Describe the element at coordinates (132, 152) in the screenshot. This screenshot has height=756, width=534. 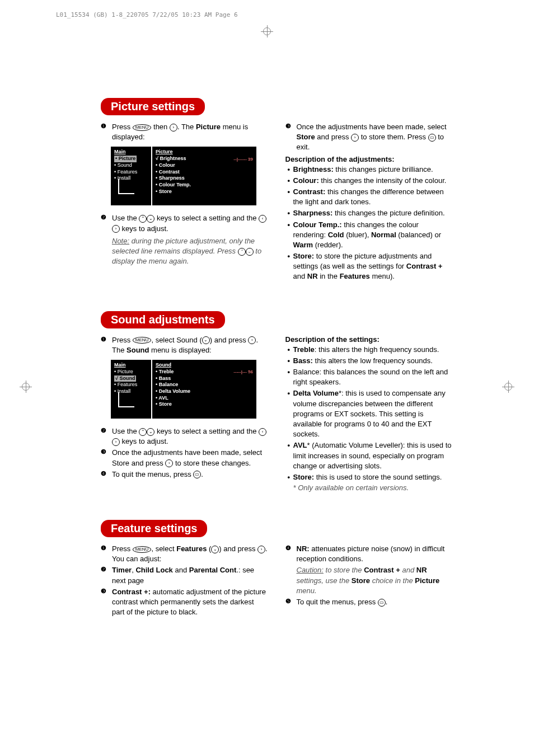
I see `osd-main-title: Main` at that location.